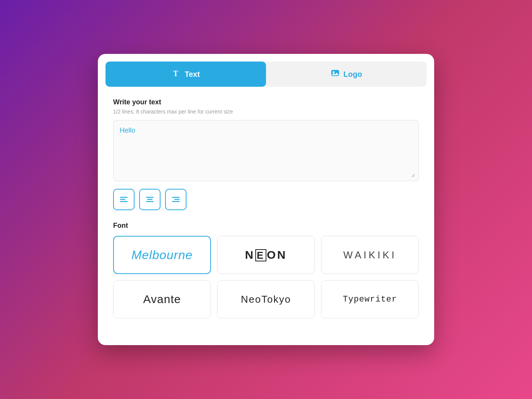  Describe the element at coordinates (266, 299) in the screenshot. I see `font-card-neotokyo: NeoTokyo` at that location.